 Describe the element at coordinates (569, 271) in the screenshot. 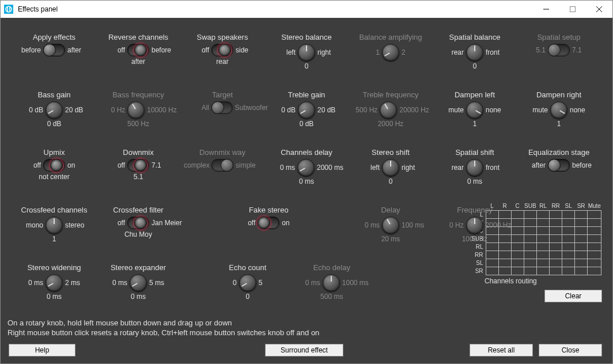

I see `matrix-cell-sr-sl` at that location.